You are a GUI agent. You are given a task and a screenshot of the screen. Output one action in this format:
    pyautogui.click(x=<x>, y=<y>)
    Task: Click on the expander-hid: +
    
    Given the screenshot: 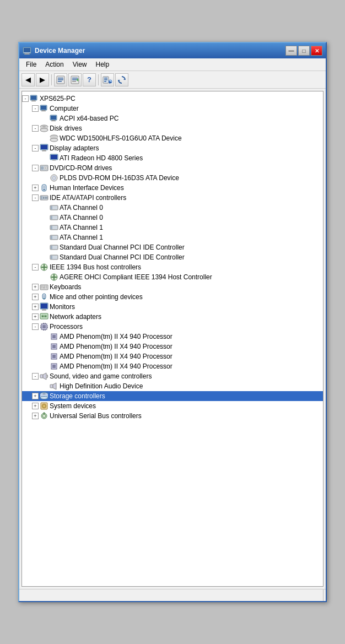 What is the action you would take?
    pyautogui.click(x=35, y=188)
    